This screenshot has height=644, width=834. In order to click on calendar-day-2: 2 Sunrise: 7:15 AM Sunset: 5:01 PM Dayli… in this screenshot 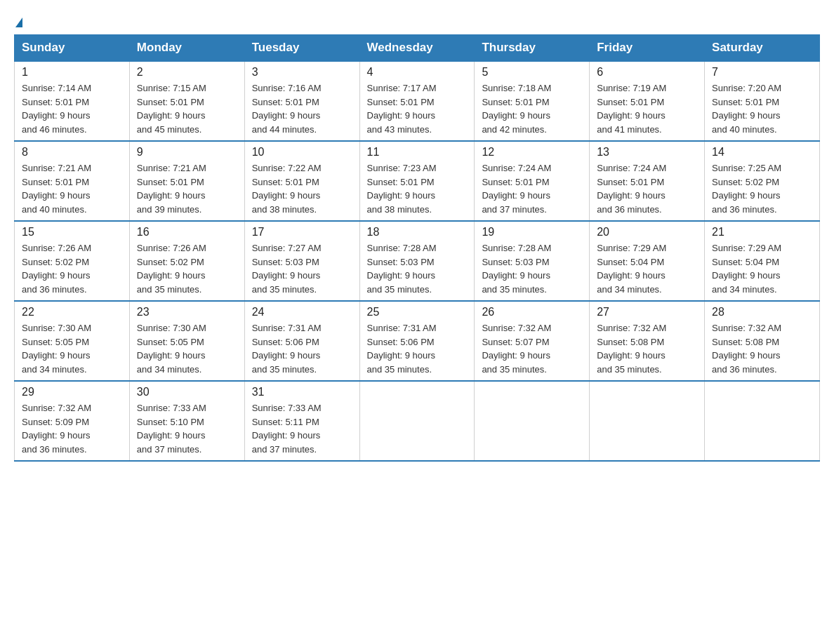, I will do `click(187, 101)`.